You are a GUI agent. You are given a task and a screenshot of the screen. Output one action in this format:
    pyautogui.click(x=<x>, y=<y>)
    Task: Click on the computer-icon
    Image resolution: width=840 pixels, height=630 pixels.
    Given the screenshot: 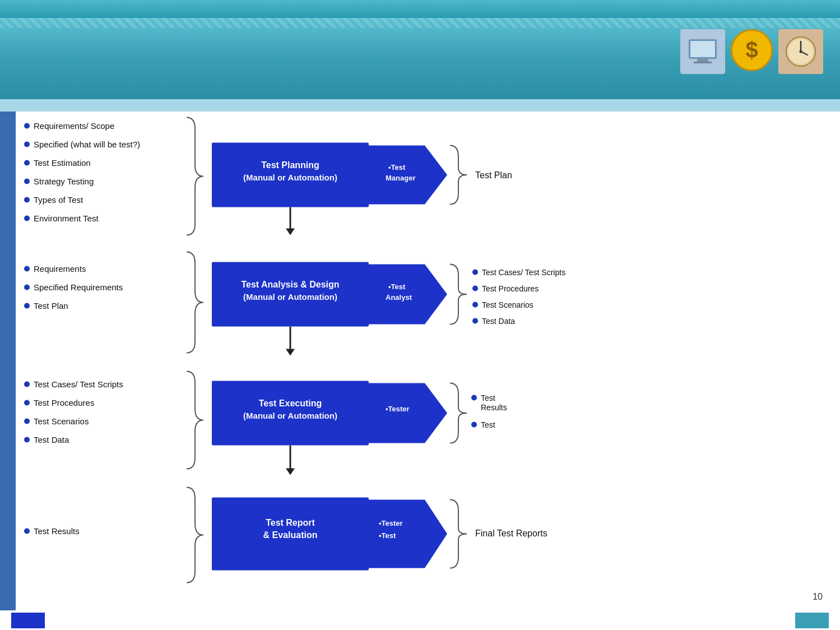 What is the action you would take?
    pyautogui.click(x=703, y=52)
    